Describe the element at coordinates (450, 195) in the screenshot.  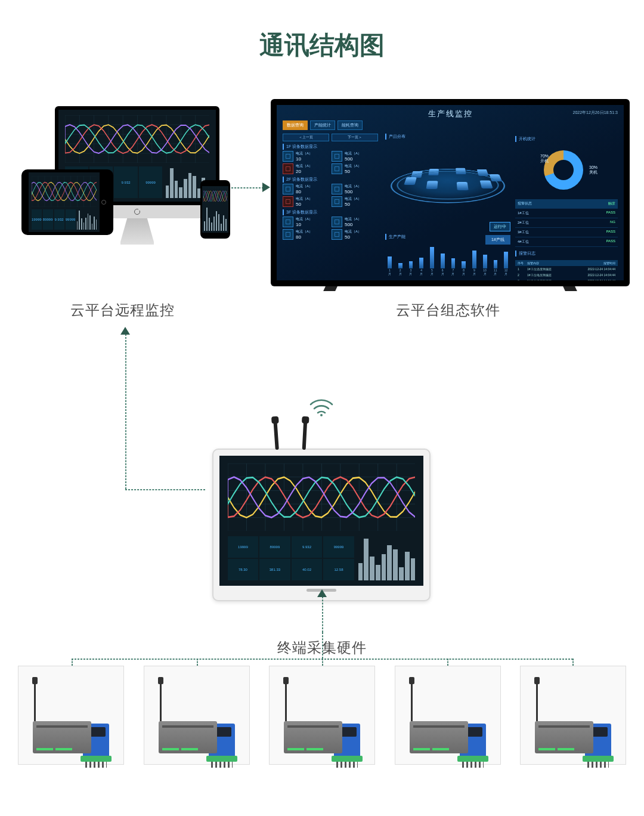
I see `scada-dashboard: 生产线监控2022年12月26日18:51:3数据查询产能统计能耗查询＜上一页下…` at that location.